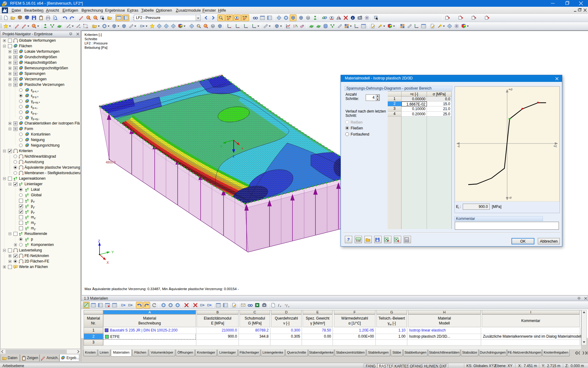  Describe the element at coordinates (99, 241) in the screenshot. I see `svg-text: Z` at that location.